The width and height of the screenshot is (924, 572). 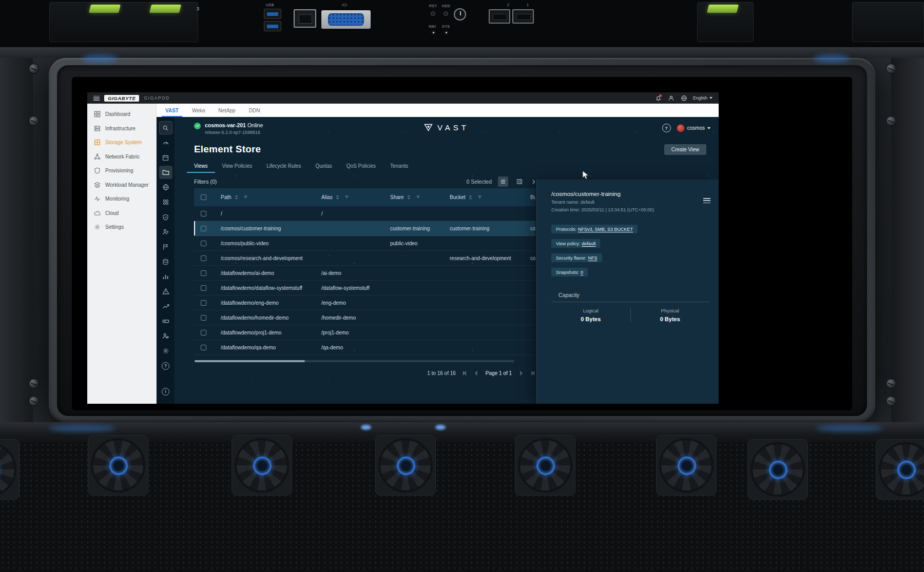 What do you see at coordinates (503, 182) in the screenshot?
I see `list-view-icon` at bounding box center [503, 182].